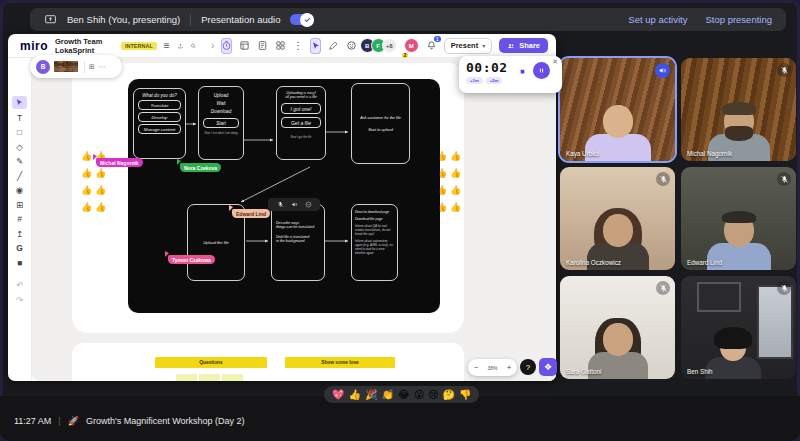 The height and width of the screenshot is (441, 800). Describe the element at coordinates (494, 80) in the screenshot. I see `timer-add-5m-button: +5m` at that location.